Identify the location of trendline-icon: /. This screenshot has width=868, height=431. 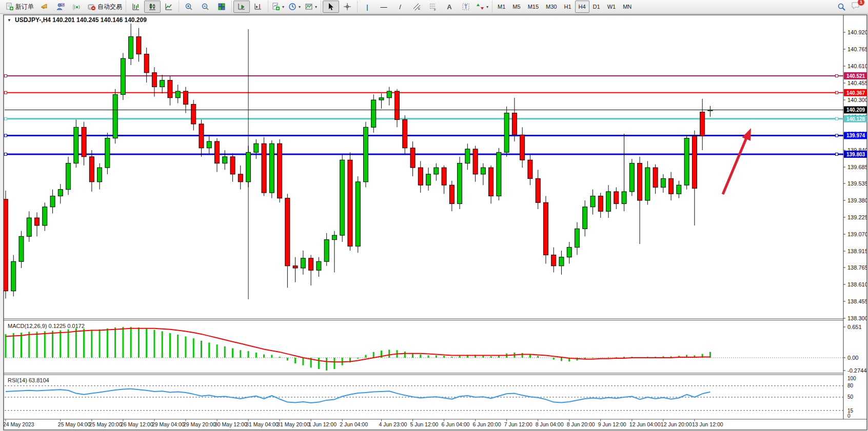
(400, 7).